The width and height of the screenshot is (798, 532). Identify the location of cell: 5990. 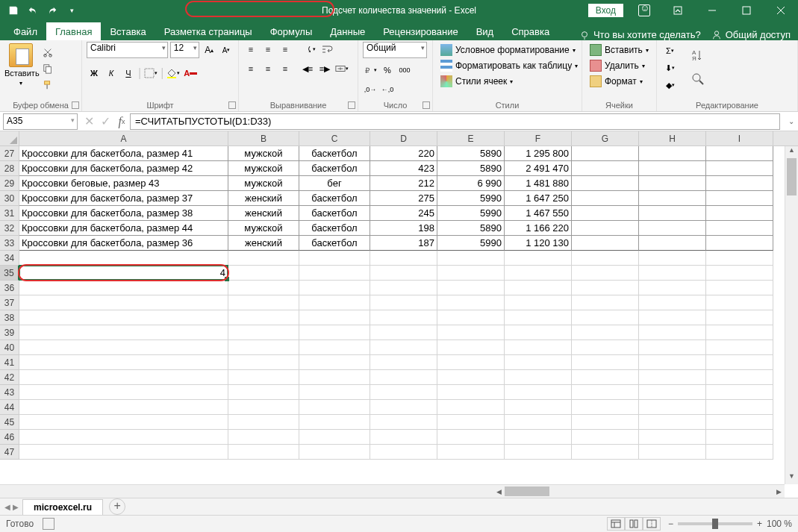
(471, 213).